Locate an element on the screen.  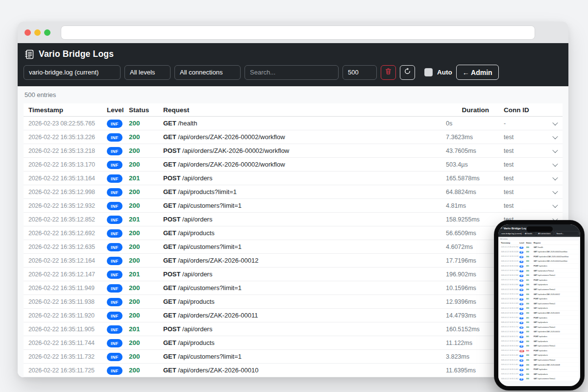
status-code: 201 is located at coordinates (146, 274).